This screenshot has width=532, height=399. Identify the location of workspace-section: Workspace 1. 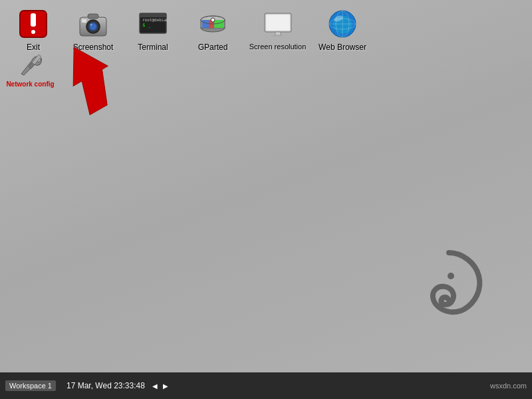
(31, 386).